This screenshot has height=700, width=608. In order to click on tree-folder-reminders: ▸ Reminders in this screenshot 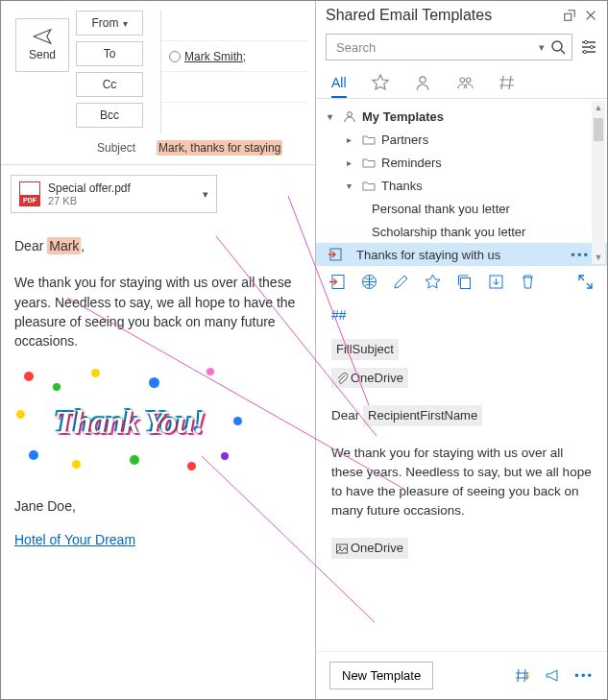, I will do `click(461, 162)`.